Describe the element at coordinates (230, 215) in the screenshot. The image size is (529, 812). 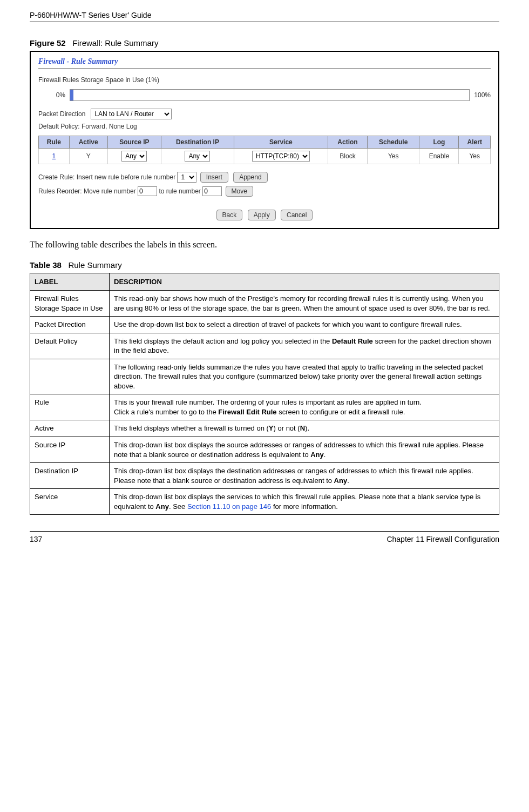
I see `back-button: Back` at that location.